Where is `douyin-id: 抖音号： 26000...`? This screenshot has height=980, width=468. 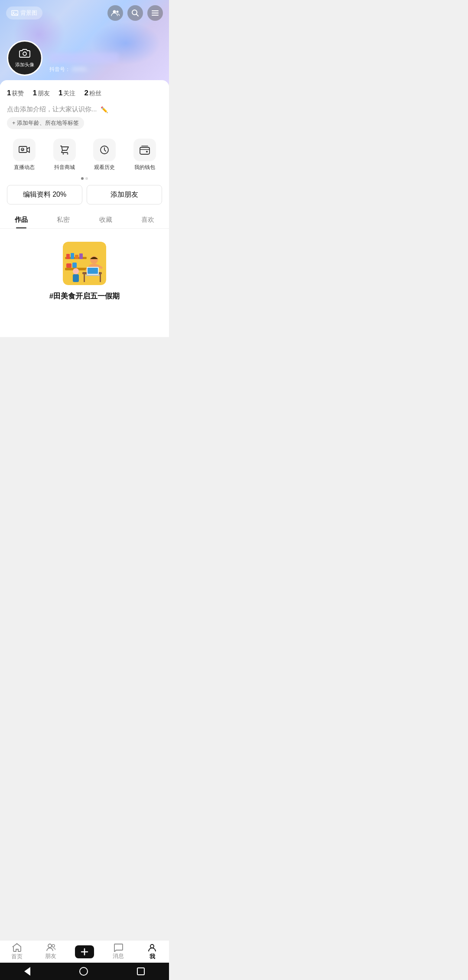 douyin-id: 抖音号： 26000... is located at coordinates (106, 69).